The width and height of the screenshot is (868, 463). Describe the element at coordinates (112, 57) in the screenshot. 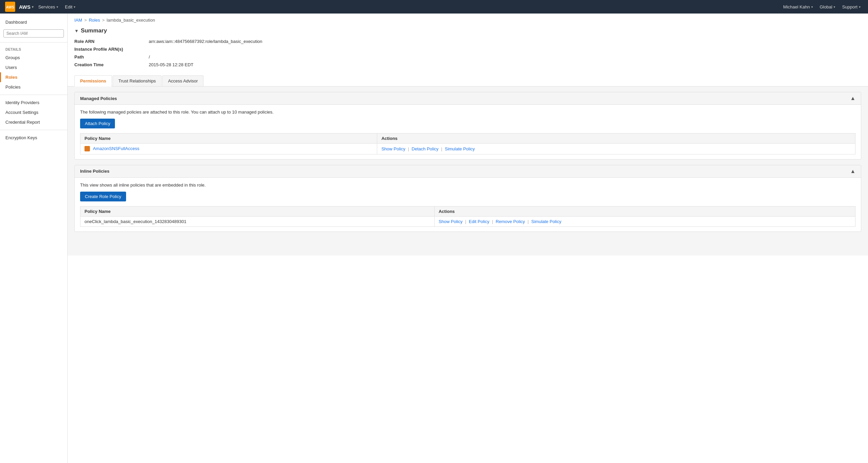

I see `path-label: Path` at that location.